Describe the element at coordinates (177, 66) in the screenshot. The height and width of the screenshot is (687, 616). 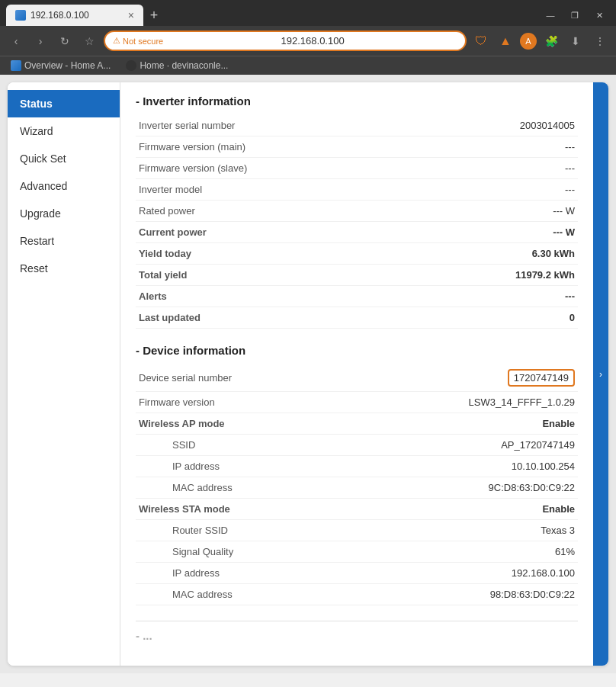
I see `bookmark-github: Home · devinaconle...` at that location.